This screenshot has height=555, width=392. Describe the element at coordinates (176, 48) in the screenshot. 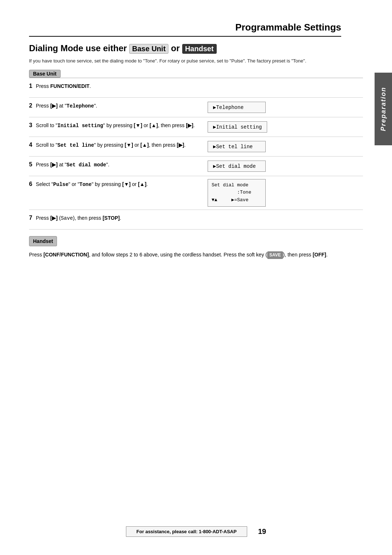

I see `or-text: or` at that location.